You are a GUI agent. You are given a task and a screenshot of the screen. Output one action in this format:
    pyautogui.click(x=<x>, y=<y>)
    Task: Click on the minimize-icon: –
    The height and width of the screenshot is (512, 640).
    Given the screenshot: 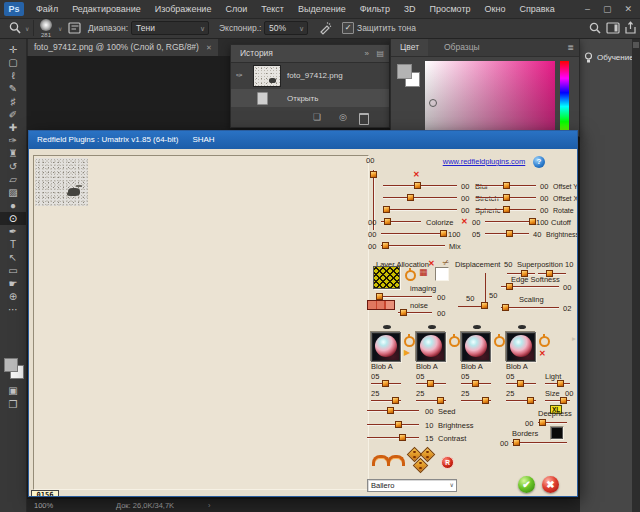 What is the action you would take?
    pyautogui.click(x=588, y=9)
    